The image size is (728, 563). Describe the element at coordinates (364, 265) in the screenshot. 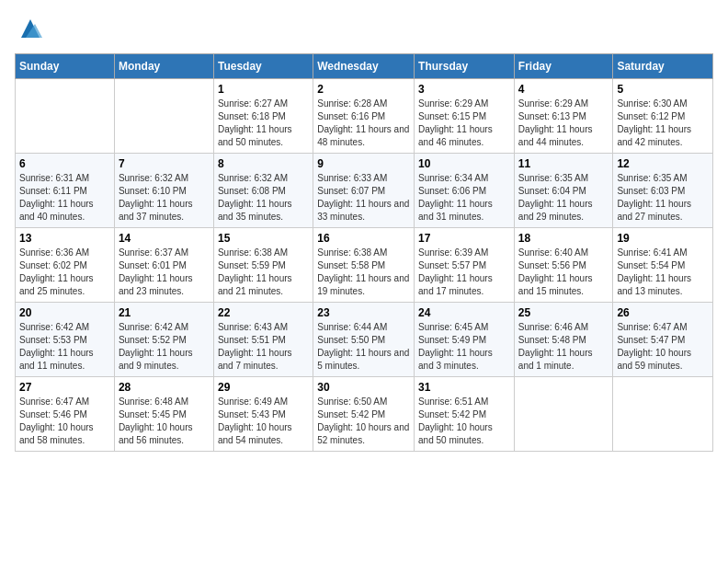

I see `calendar-cell: 16Sunrise: 6:38 AMSunset: 5:58 PMDayligh…` at that location.